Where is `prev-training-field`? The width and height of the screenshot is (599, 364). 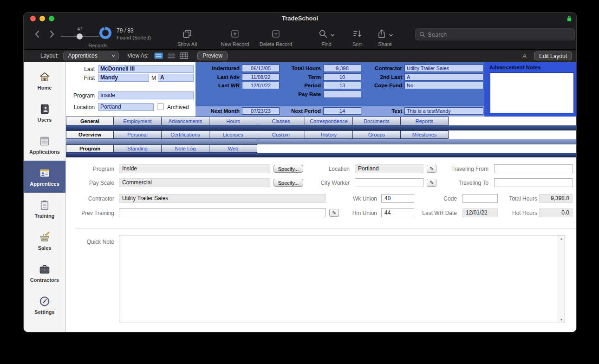 prev-training-field is located at coordinates (222, 213).